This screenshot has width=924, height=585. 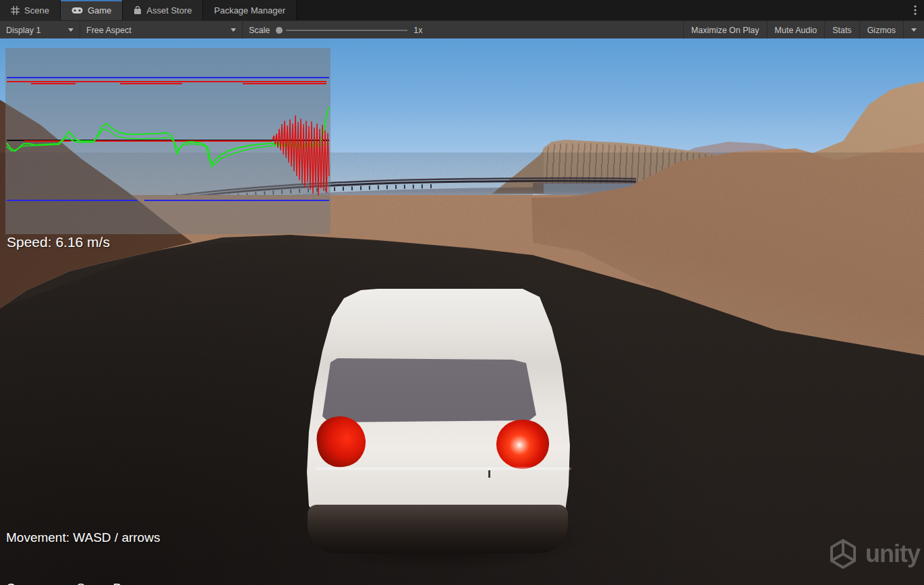 I want to click on gizmos-dropdown-arrow, so click(x=913, y=30).